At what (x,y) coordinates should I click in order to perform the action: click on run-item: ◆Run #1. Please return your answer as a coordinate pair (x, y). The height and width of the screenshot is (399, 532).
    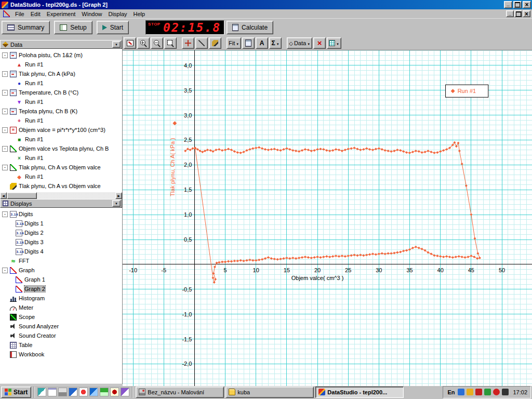
    Looking at the image, I should click on (61, 177).